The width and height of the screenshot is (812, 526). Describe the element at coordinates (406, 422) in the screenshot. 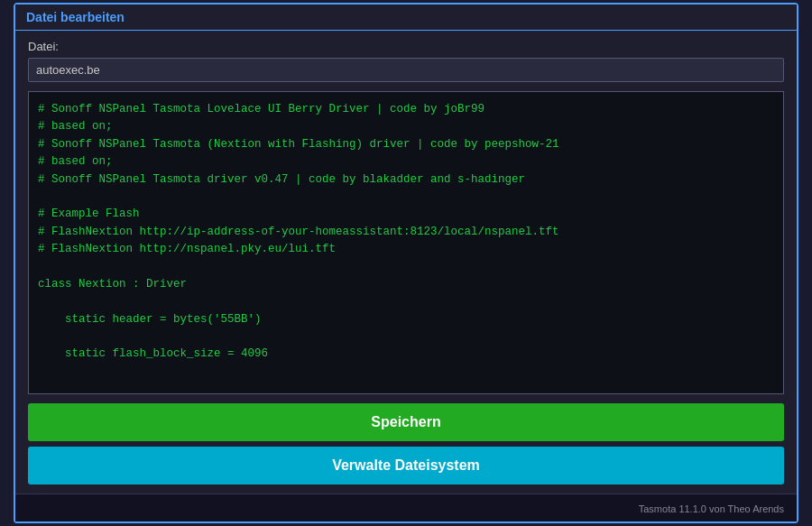

I see `save-button: Speichern` at that location.